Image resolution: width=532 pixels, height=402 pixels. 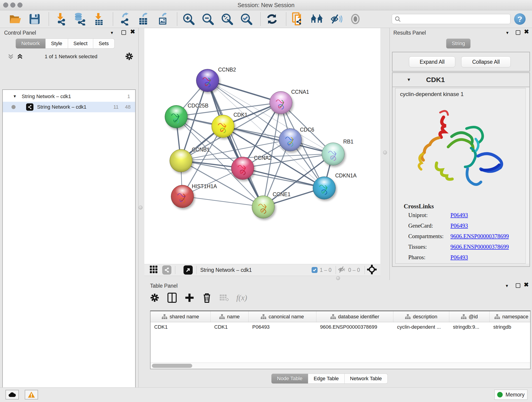 What do you see at coordinates (290, 140) in the screenshot?
I see `network-node-CDC6` at bounding box center [290, 140].